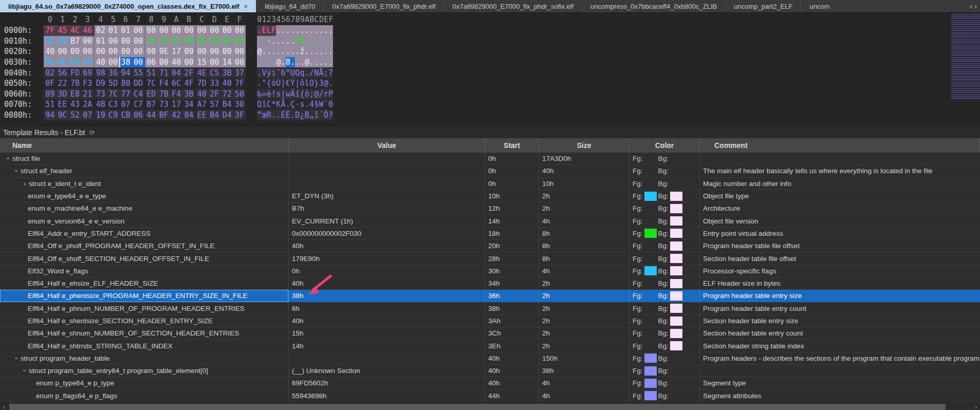 The height and width of the screenshot is (410, 980). Describe the element at coordinates (307, 83) in the screenshot. I see `hex-ascii-char: l` at that location.